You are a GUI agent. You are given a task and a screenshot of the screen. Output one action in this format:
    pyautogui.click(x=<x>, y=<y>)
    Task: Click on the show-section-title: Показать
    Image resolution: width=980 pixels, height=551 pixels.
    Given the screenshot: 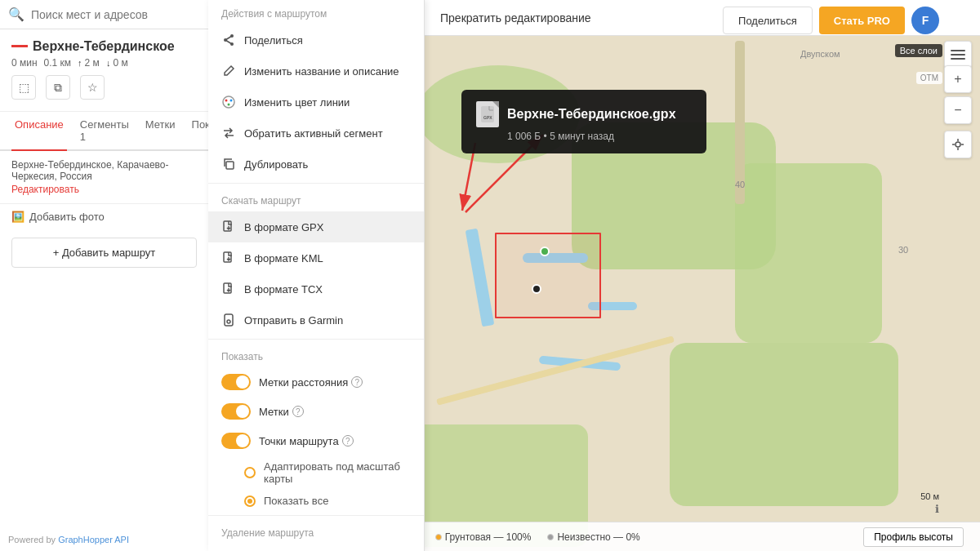 What is the action you would take?
    pyautogui.click(x=316, y=355)
    